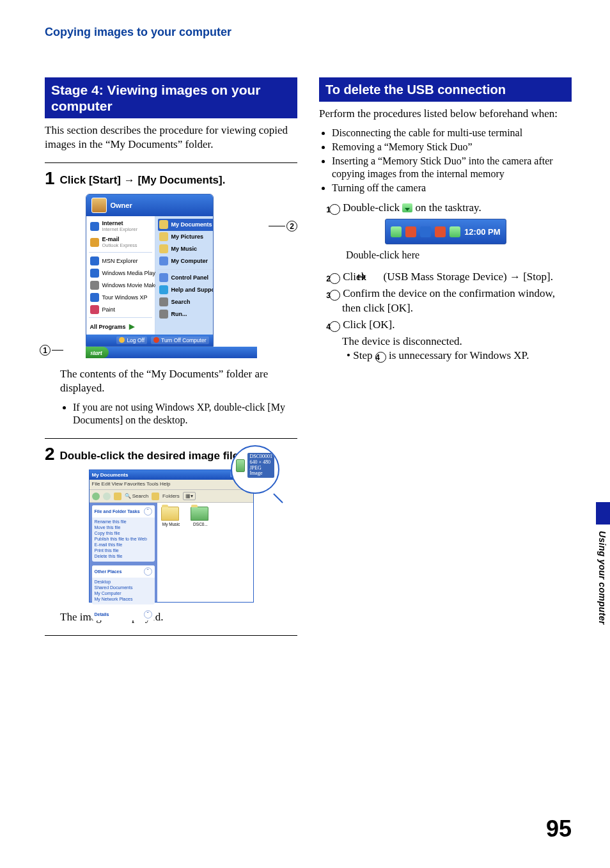 The height and width of the screenshot is (868, 610). Describe the element at coordinates (185, 290) in the screenshot. I see `start-menu-item: Help and Support` at that location.